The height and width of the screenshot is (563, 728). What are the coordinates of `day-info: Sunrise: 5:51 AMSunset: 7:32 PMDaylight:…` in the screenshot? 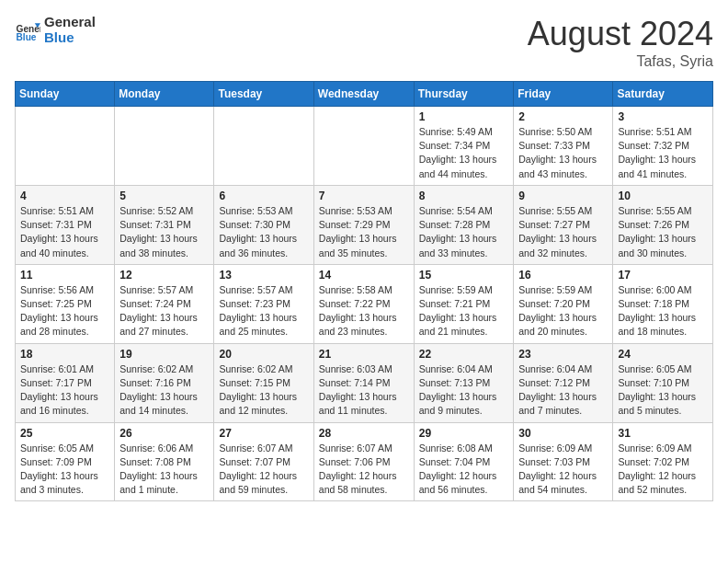 It's located at (663, 153).